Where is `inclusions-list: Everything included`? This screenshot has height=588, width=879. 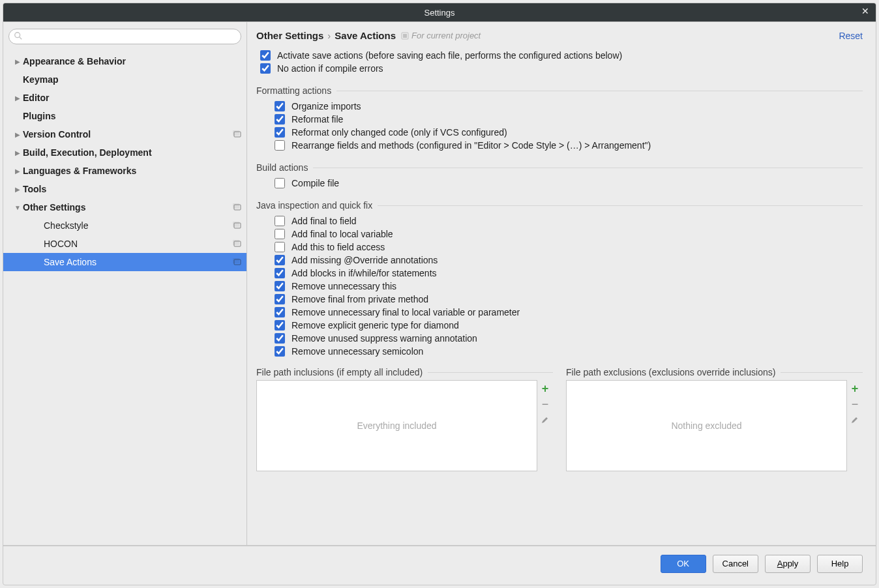 inclusions-list: Everything included is located at coordinates (396, 426).